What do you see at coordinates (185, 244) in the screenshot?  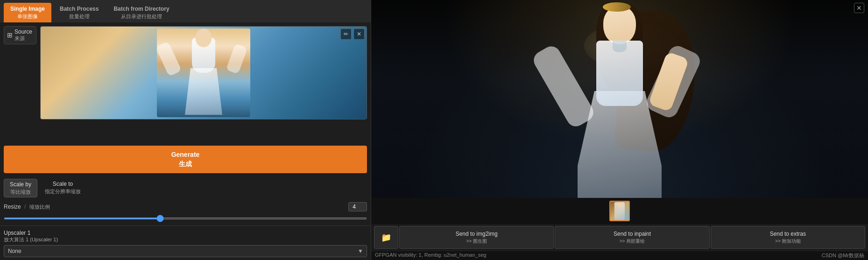 I see `upscaler1-section: Upscaler 1 放大算法 1 (Upscaler 1) None Lanc…` at bounding box center [185, 244].